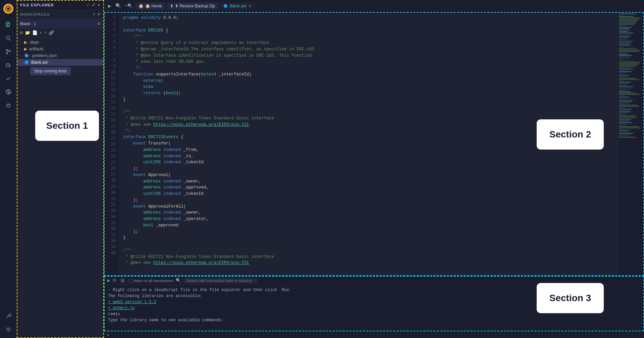  I want to click on ft-fold-icon: ⊞, so click(21, 33).